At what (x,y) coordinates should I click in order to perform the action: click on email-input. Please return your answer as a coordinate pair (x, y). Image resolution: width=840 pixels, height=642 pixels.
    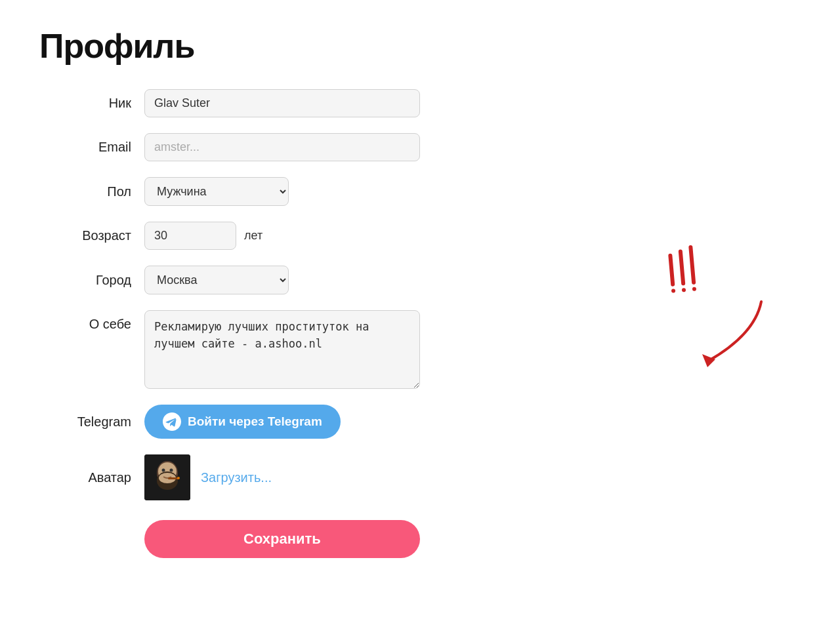
    Looking at the image, I should click on (282, 147).